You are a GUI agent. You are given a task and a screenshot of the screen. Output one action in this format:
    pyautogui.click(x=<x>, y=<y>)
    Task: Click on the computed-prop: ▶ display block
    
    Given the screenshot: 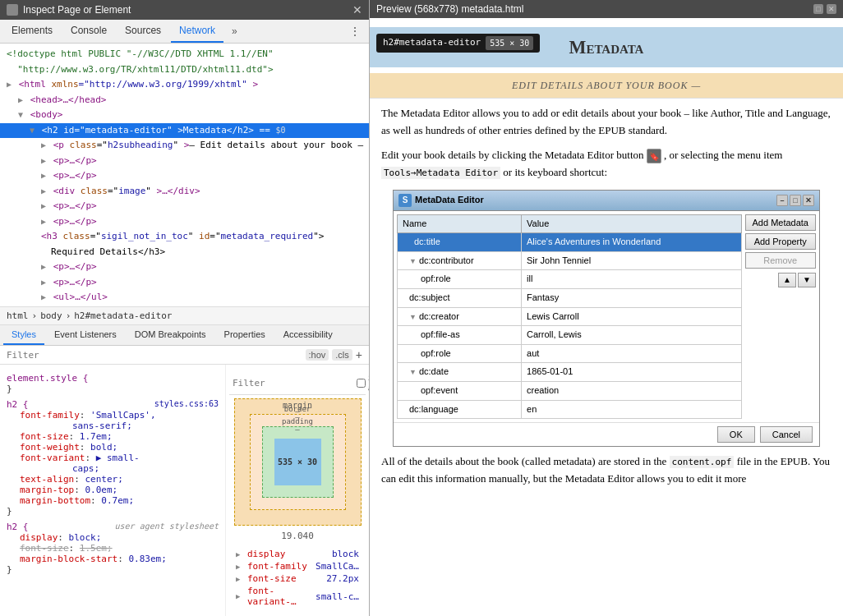 What is the action you would take?
    pyautogui.click(x=297, y=554)
    